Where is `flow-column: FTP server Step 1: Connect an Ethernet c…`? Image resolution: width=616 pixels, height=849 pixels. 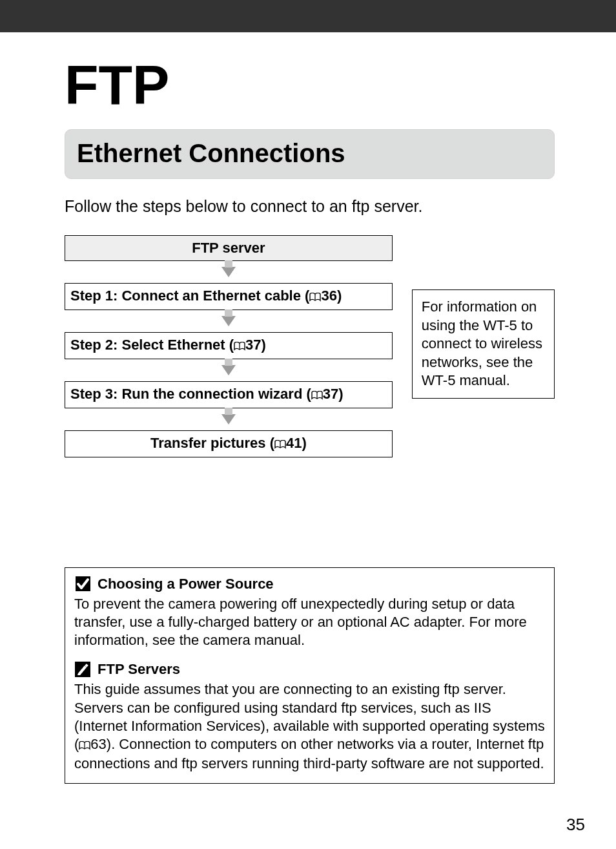
flow-column: FTP server Step 1: Connect an Ethernet c… is located at coordinates (229, 346).